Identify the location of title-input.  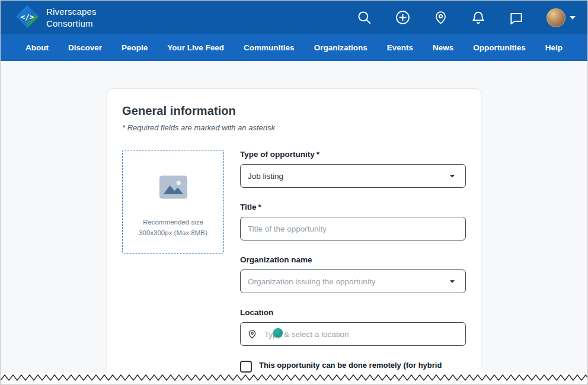
(353, 229).